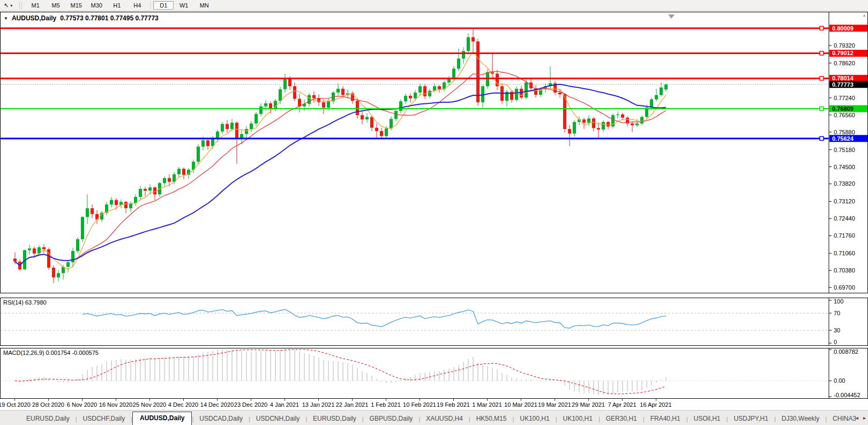  Describe the element at coordinates (843, 109) in the screenshot. I see `price-tag-label: 0.76809` at that location.